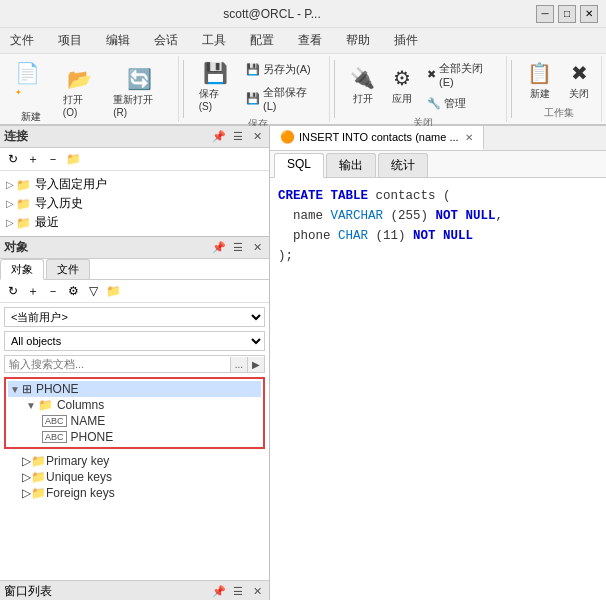  I want to click on connection-header-icons: 📌 ☰ ✕, so click(238, 137).